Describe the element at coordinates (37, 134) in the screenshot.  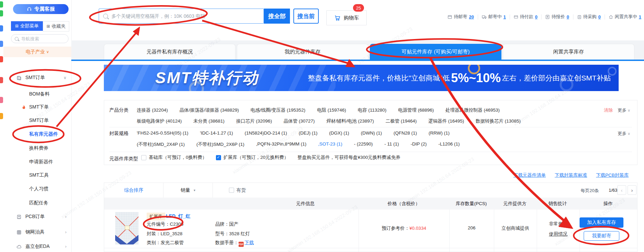
I see `sidebar-item-private-parts: 私有库元器件` at that location.